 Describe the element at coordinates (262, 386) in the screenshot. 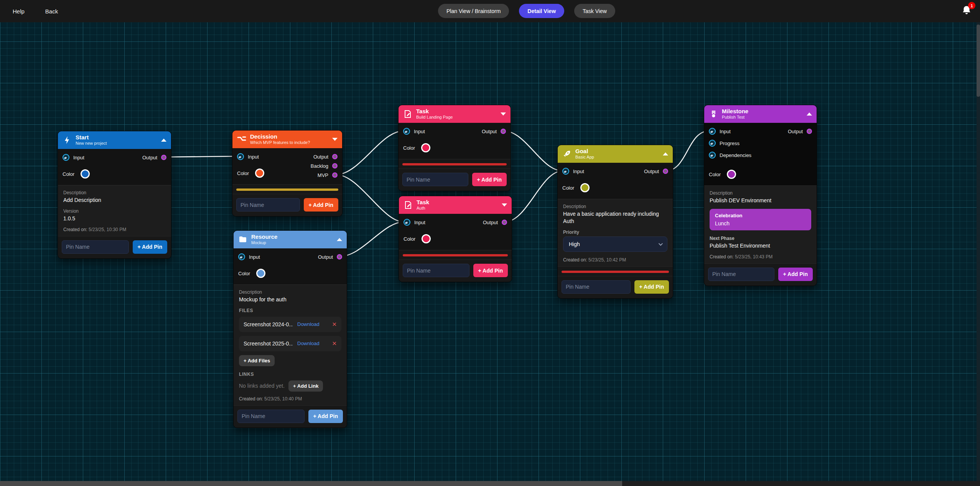

I see `no-links-text: No links added yet.` at that location.